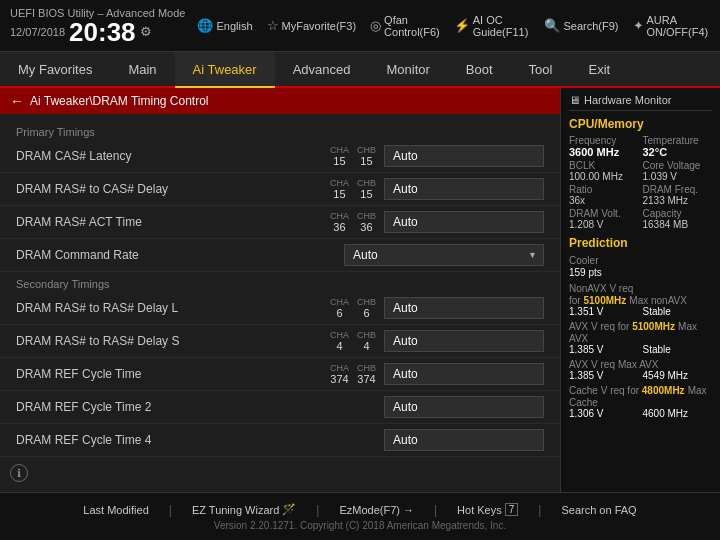 This screenshot has width=720, height=540. I want to click on dram-ref-cycle-time-row: DRAM REF Cycle Time CHA 374 CHB 374 Auto, so click(280, 374).